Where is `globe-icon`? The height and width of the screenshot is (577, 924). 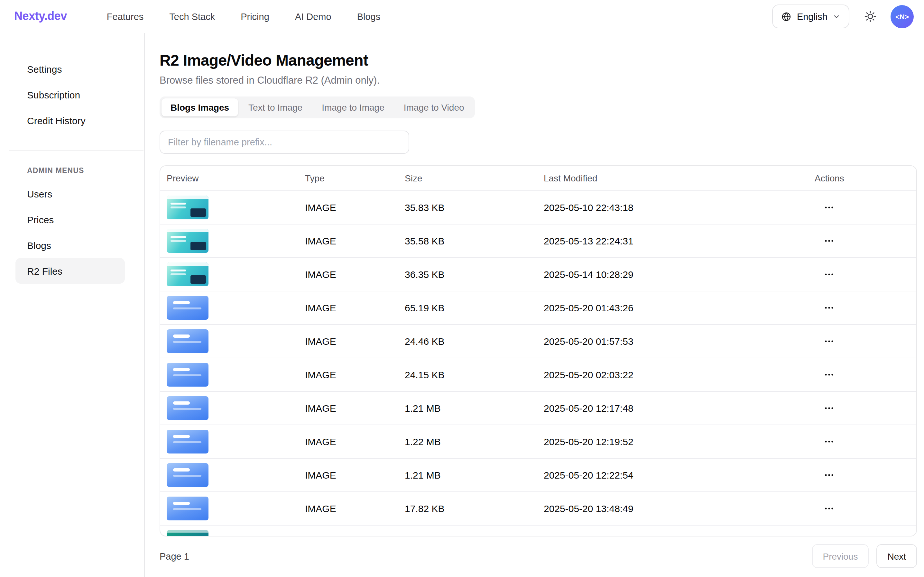
globe-icon is located at coordinates (787, 16).